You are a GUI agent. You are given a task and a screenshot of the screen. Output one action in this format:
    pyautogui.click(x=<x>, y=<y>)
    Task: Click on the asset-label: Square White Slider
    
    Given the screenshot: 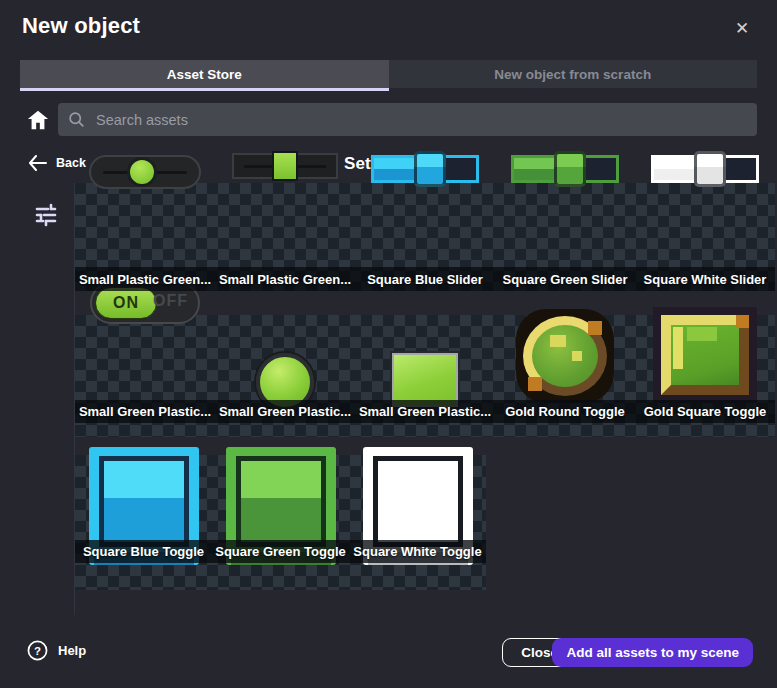 What is the action you would take?
    pyautogui.click(x=706, y=280)
    